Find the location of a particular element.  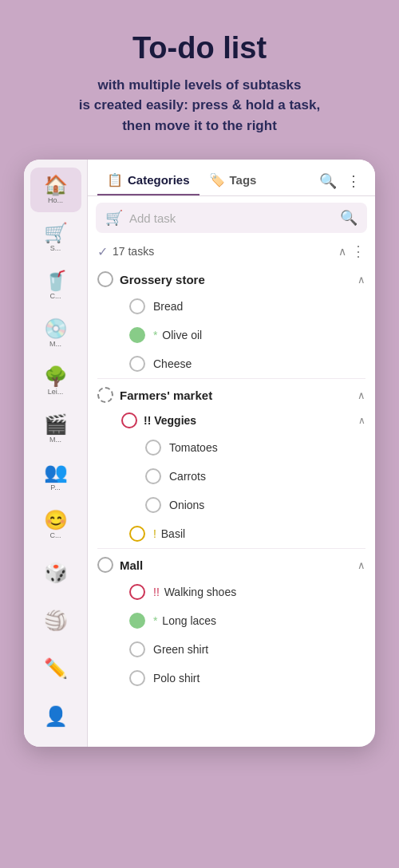

categories-tab-icon: 📋 is located at coordinates (115, 180).